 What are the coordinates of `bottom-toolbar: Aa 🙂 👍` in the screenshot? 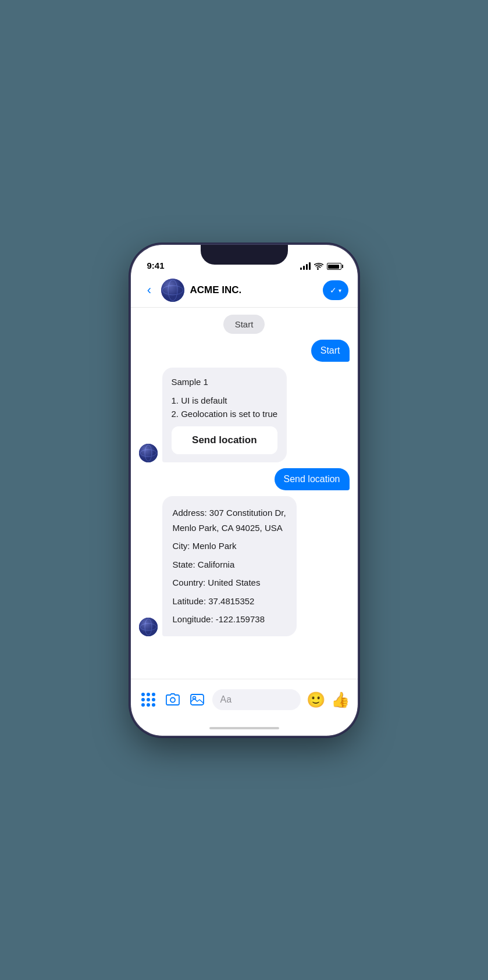 It's located at (244, 700).